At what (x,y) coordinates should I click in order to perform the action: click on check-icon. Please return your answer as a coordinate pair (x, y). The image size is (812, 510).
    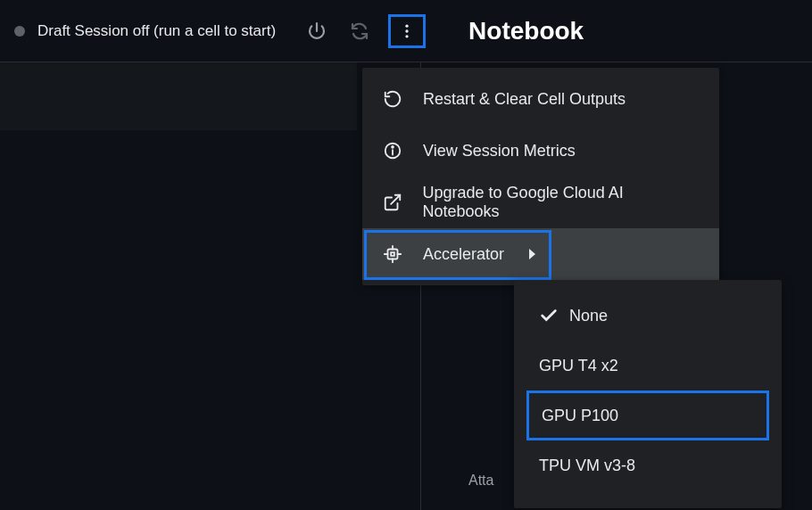
    Looking at the image, I should click on (551, 316).